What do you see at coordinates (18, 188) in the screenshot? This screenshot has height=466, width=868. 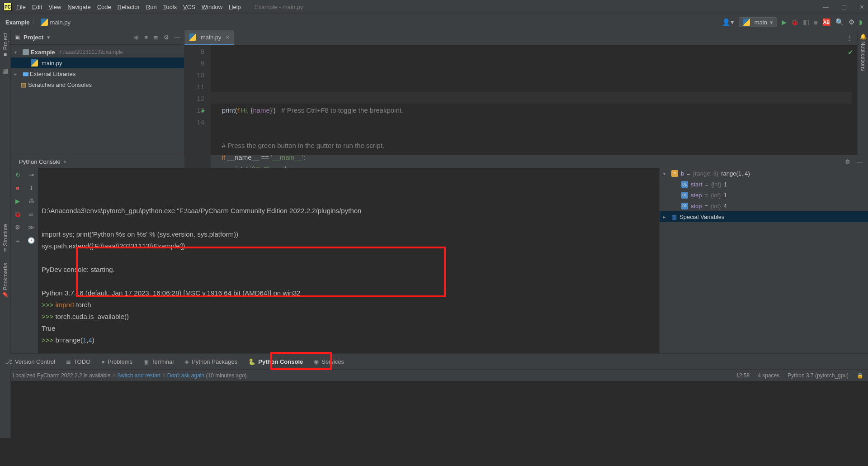 I see `stop-icon: ■` at bounding box center [18, 188].